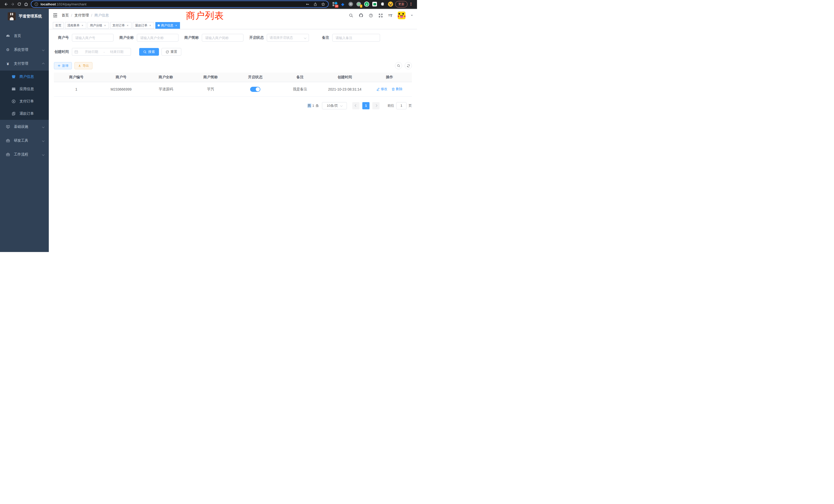  Describe the element at coordinates (334, 106) in the screenshot. I see `page-size-select: 10条/页` at that location.